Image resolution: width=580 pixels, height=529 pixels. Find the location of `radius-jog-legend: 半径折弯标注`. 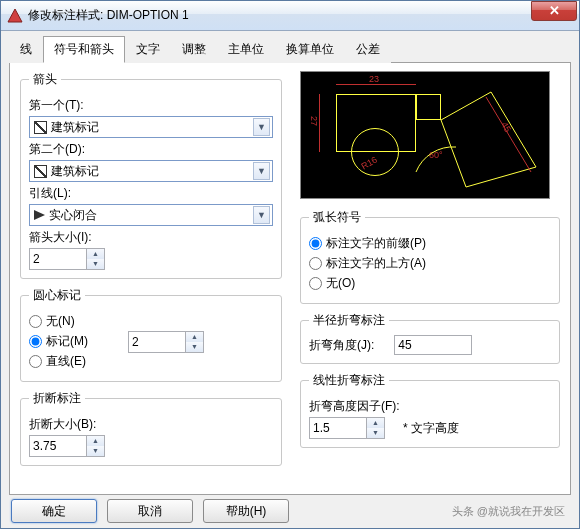

radius-jog-legend: 半径折弯标注 is located at coordinates (349, 320).